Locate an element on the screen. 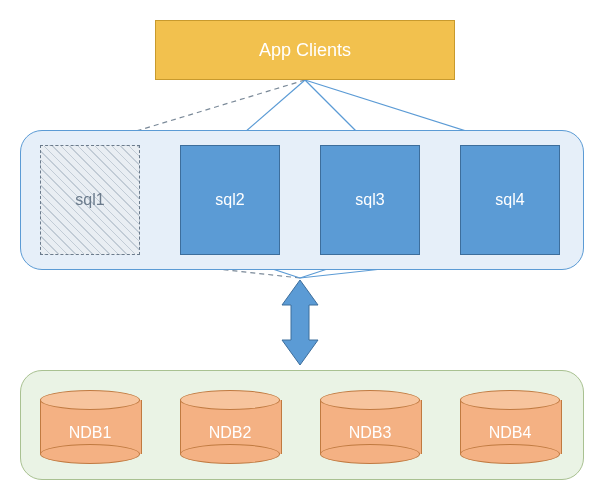  sql-node-label: sql4 is located at coordinates (510, 200).